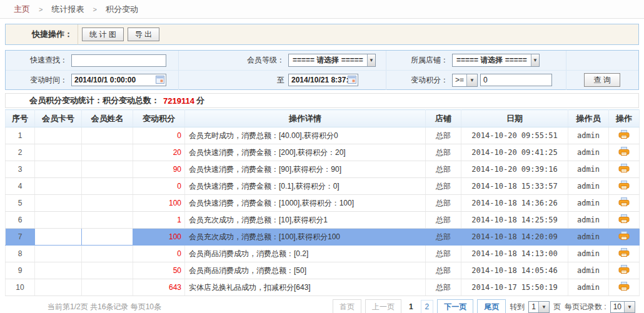 Image resolution: width=644 pixels, height=313 pixels. Describe the element at coordinates (624, 119) in the screenshot. I see `header-actions: 操作` at that location.